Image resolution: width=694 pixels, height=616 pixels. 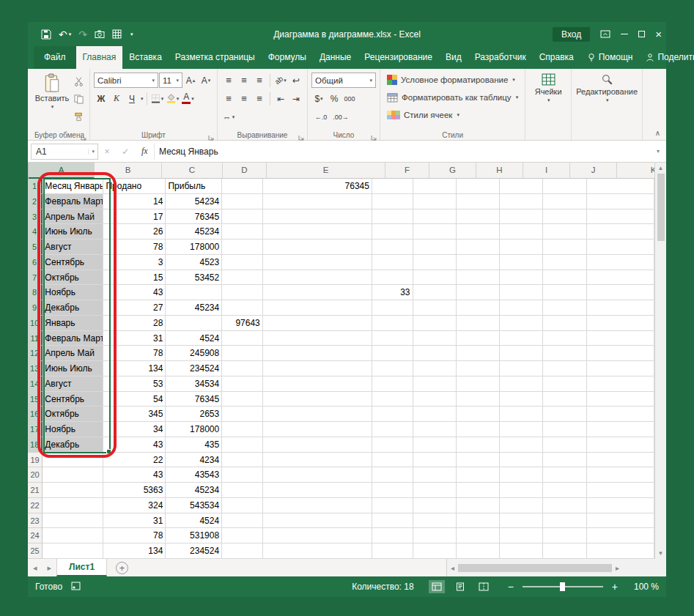 What do you see at coordinates (478, 551) in the screenshot?
I see `cell-H25` at bounding box center [478, 551].